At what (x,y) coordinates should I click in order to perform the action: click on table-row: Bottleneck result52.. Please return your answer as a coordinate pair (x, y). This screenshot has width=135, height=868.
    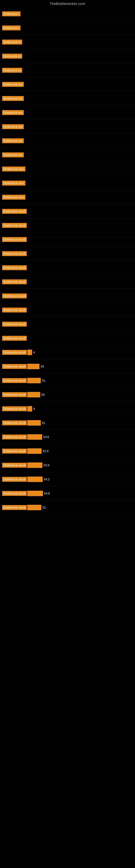
    Looking at the image, I should click on (68, 507).